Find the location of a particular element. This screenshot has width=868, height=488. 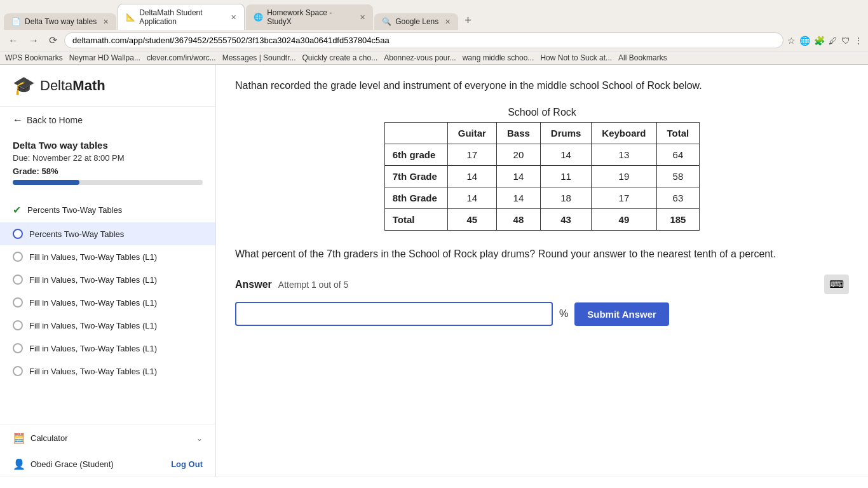

table-row: Total 45 48 43 49 185 is located at coordinates (542, 219).